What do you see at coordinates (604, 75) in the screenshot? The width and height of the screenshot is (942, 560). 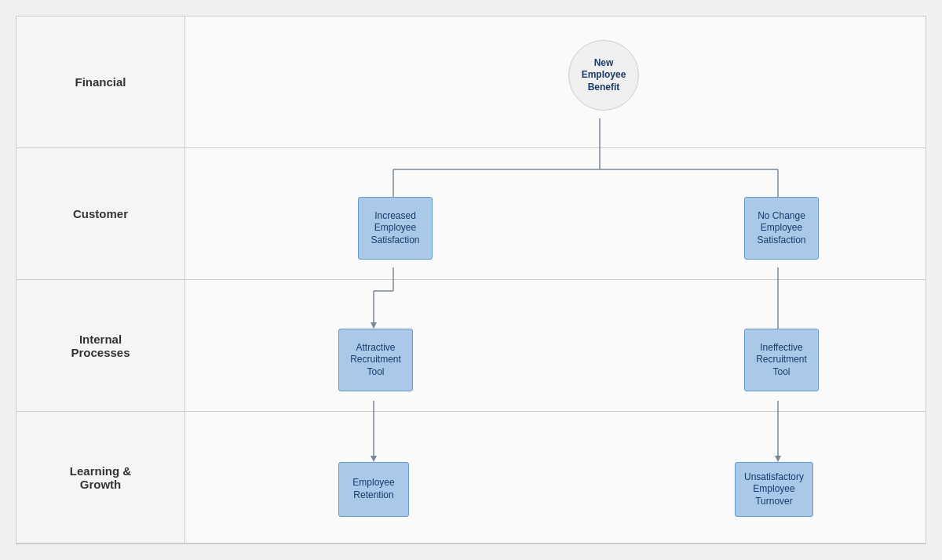 I see `node-new-employee-benefit-label: NewEmployeeBenefit` at bounding box center [604, 75].